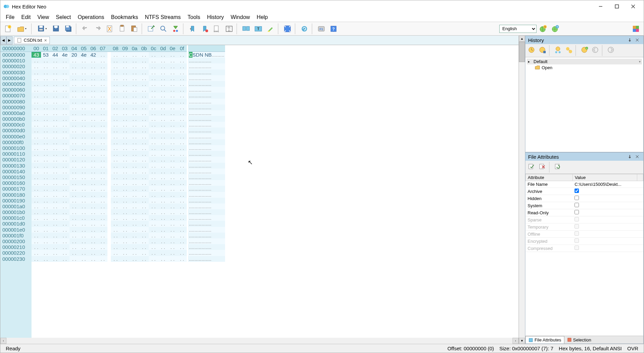  What do you see at coordinates (229, 29) in the screenshot?
I see `binary-icon: 0111` at bounding box center [229, 29].